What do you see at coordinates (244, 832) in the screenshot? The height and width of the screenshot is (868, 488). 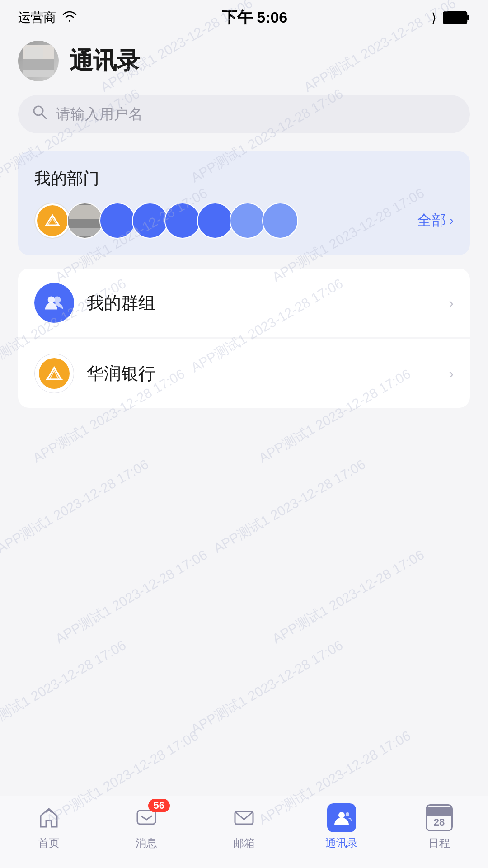 I see `bottom-nav: 首页 56 消息 邮箱` at bounding box center [244, 832].